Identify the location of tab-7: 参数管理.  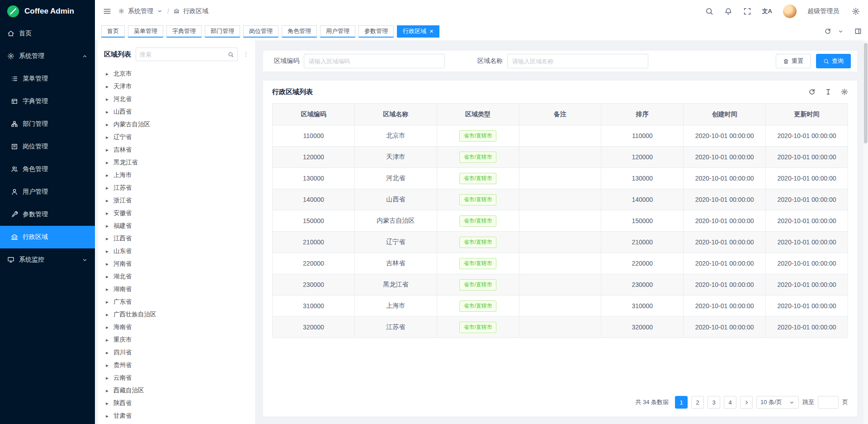
(376, 32).